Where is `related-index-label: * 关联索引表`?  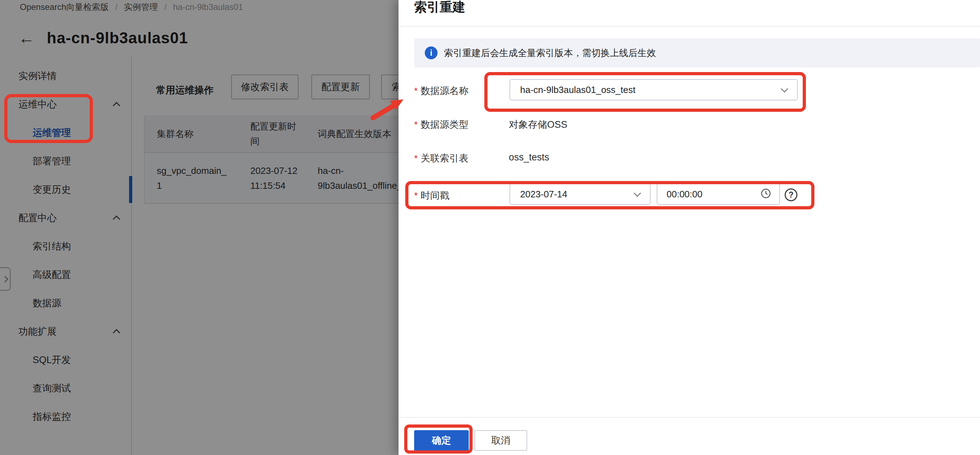
related-index-label: * 关联索引表 is located at coordinates (441, 158).